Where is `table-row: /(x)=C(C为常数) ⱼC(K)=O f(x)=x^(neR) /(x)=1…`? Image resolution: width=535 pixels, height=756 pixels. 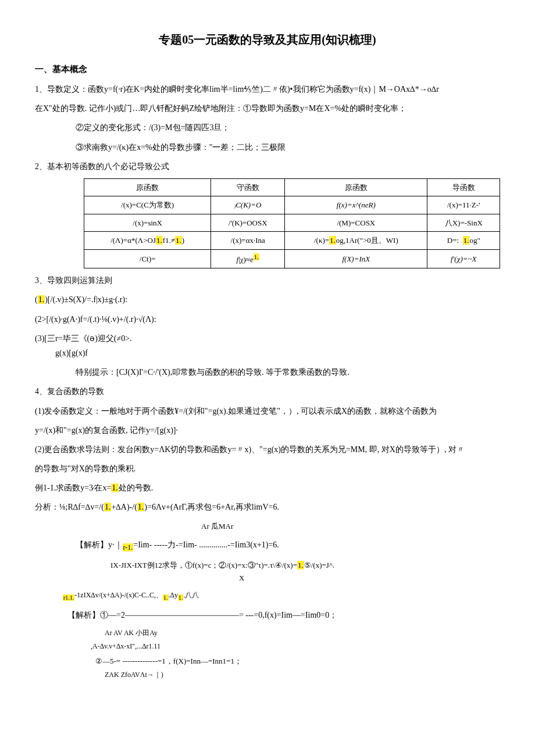
table-row: /(x)=C(C为常数) ⱼC(K)=O f(x)=x^(neR) /(x)=1… is located at coordinates (292, 205).